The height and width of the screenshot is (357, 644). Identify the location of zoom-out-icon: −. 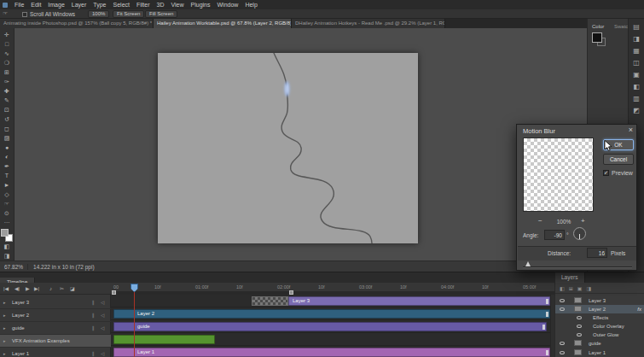
(541, 220).